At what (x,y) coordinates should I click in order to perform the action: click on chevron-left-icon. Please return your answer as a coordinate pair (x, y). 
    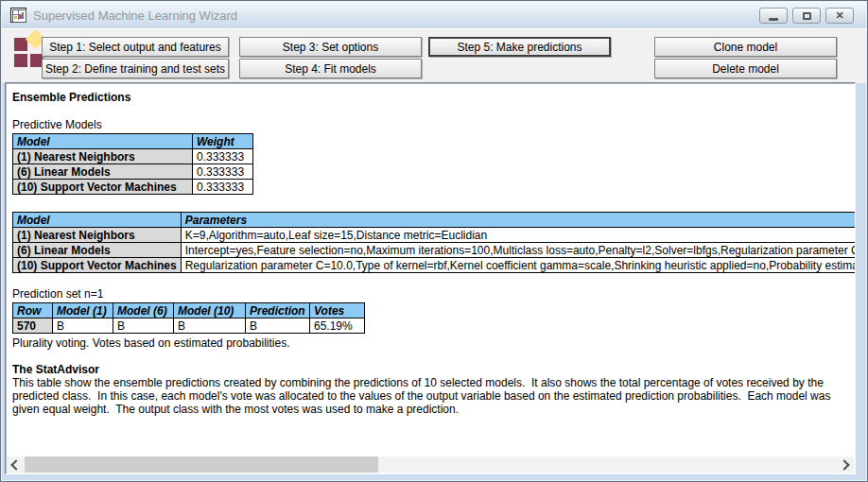
    Looking at the image, I should click on (15, 465).